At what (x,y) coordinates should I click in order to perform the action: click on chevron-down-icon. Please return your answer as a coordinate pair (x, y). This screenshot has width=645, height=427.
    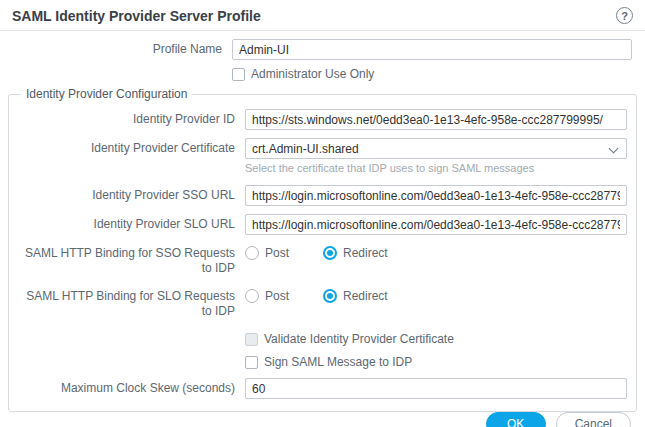
    Looking at the image, I should click on (614, 149).